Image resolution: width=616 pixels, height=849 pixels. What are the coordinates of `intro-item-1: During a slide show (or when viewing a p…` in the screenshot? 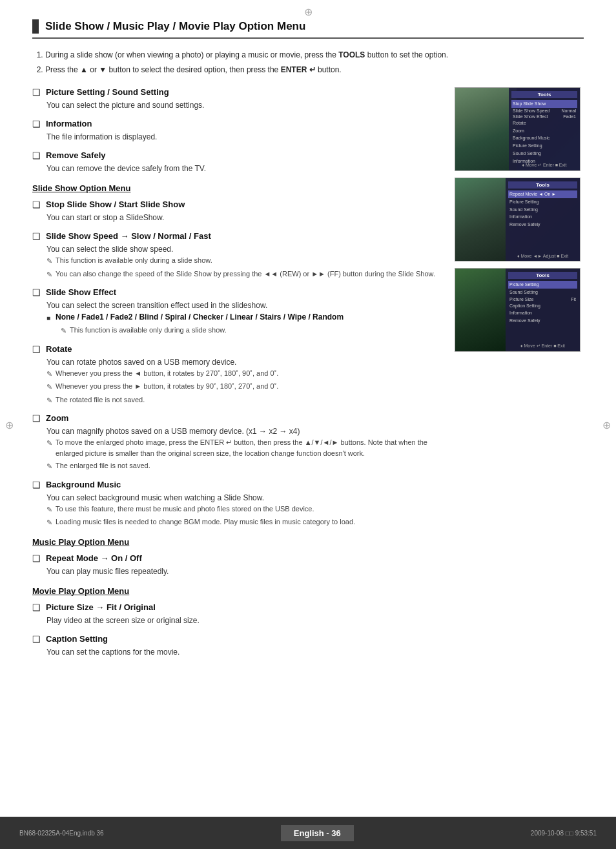 It's located at (314, 55).